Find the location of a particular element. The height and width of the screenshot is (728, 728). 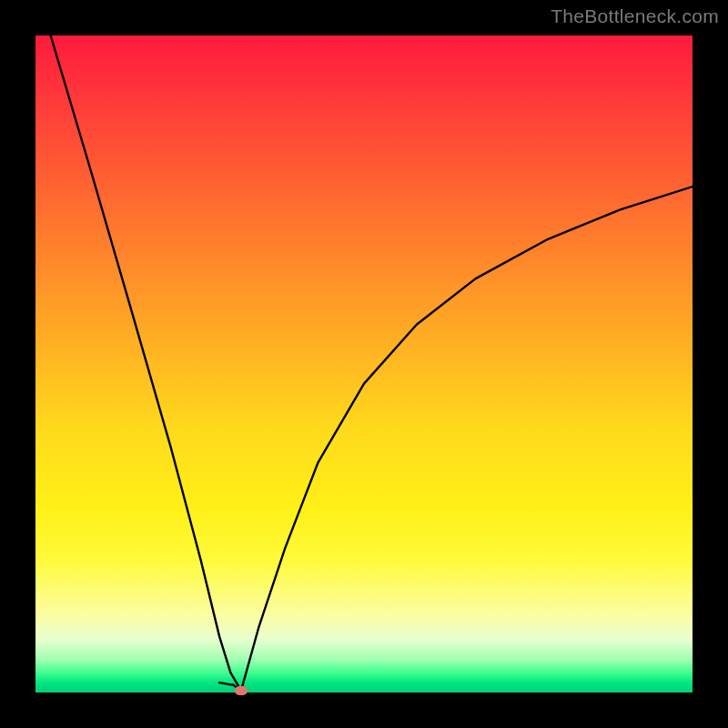

bottleneck-marker is located at coordinates (241, 691).